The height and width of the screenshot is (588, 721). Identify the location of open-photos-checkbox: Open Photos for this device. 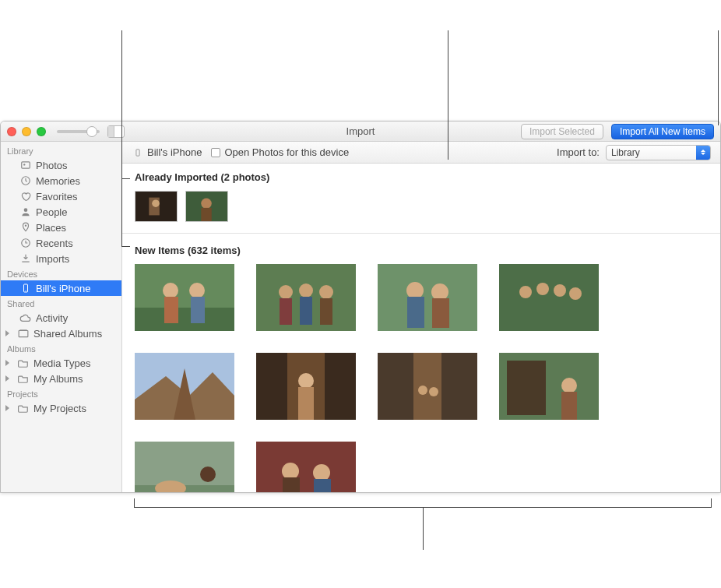
(280, 153).